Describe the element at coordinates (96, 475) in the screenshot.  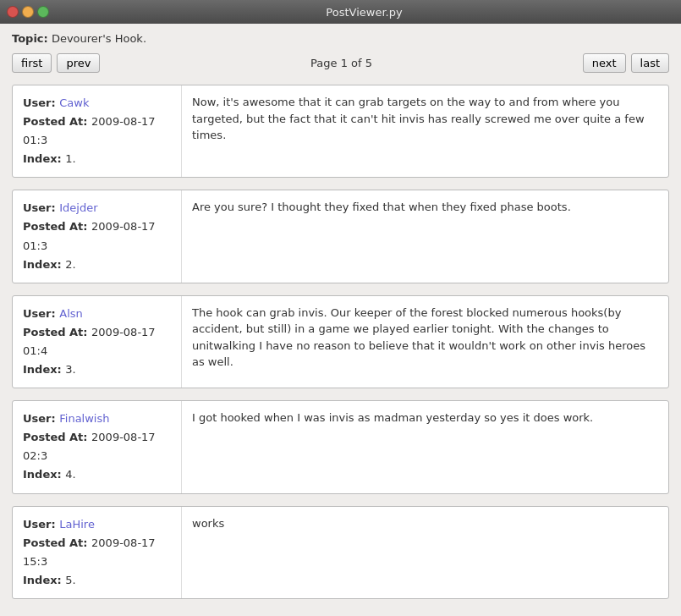
I see `post-index-line: Index: 4.` at that location.